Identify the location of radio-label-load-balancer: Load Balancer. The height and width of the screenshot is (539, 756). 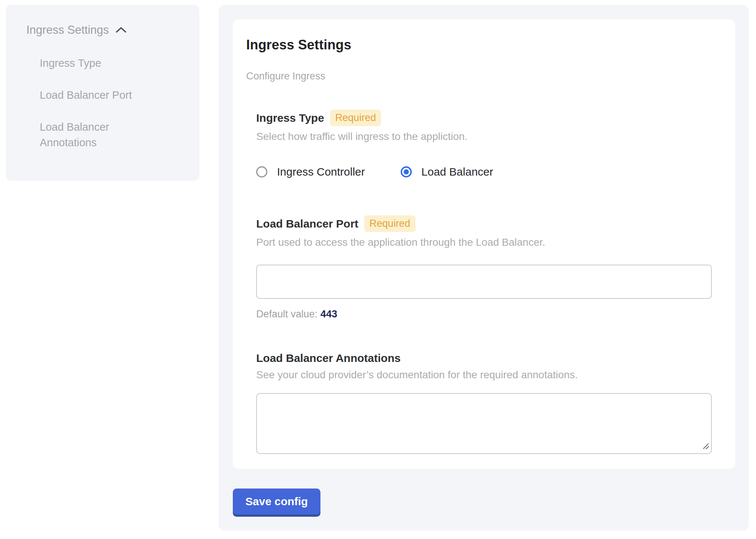
(457, 172).